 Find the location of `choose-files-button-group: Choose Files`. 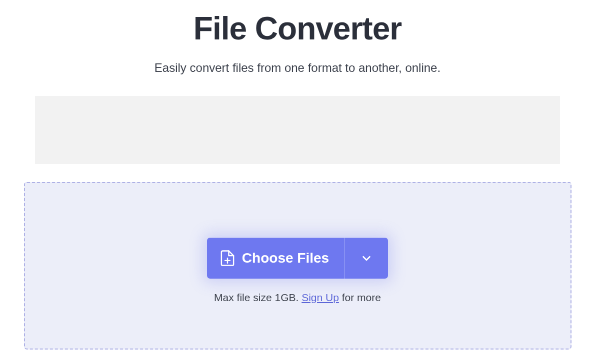

choose-files-button-group: Choose Files is located at coordinates (298, 258).